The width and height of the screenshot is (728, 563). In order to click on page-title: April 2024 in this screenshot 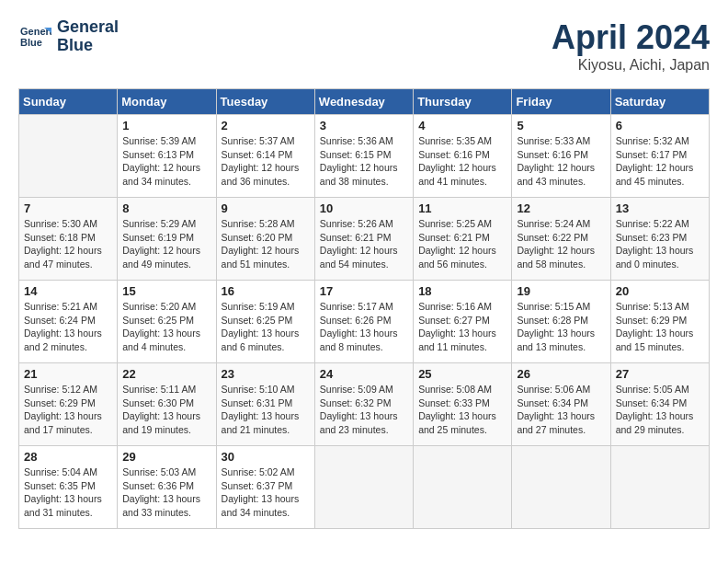, I will do `click(631, 38)`.